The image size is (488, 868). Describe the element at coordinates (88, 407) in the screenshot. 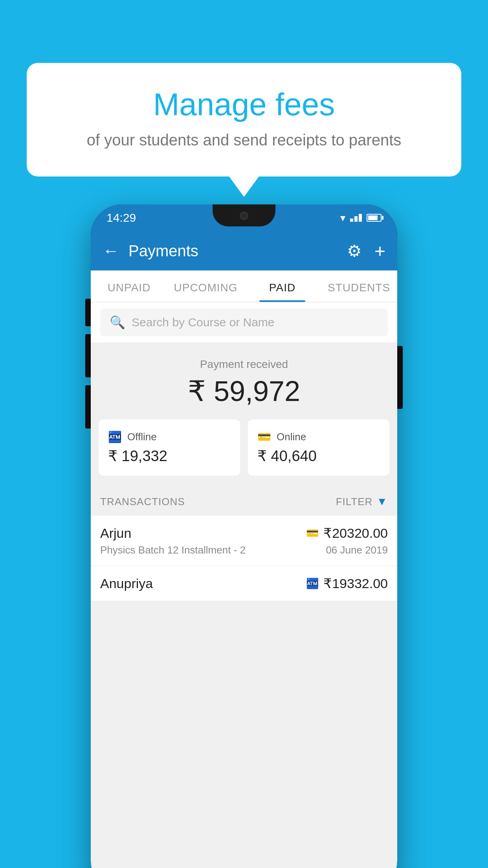

I see `side-button-volume-down2` at that location.